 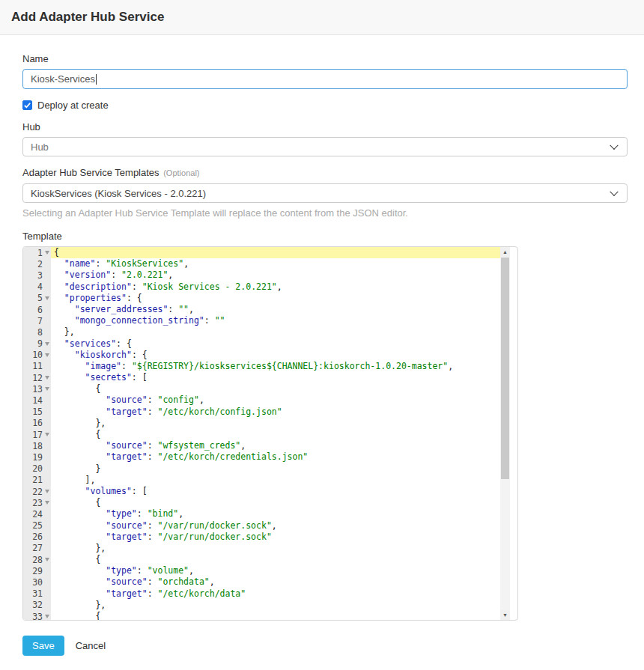 What do you see at coordinates (37, 310) in the screenshot?
I see `gutter-line-number: 6` at bounding box center [37, 310].